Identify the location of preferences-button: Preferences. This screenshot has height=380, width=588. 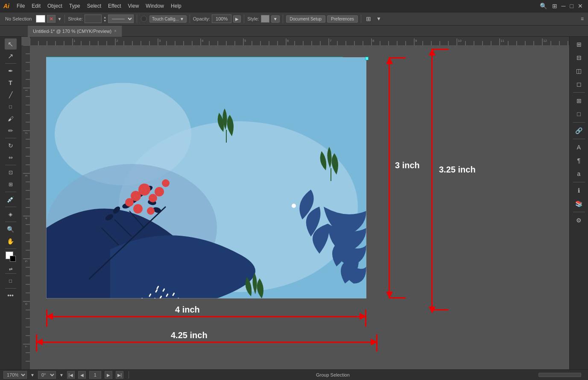
(342, 19).